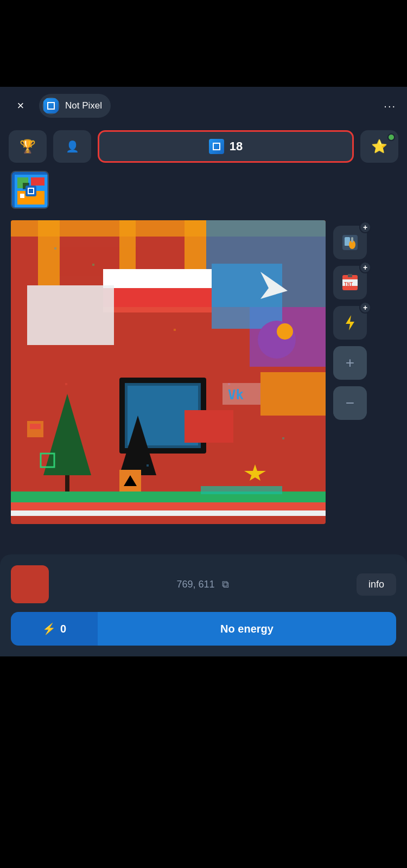  What do you see at coordinates (350, 403) in the screenshot?
I see `zoom-out-button: −` at bounding box center [350, 403].